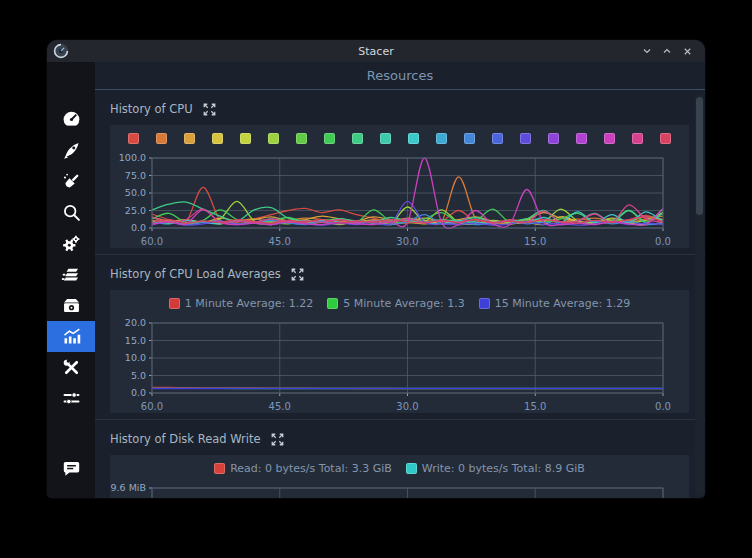 The image size is (752, 558). What do you see at coordinates (442, 138) in the screenshot?
I see `cpu-core-12-swatch` at bounding box center [442, 138].